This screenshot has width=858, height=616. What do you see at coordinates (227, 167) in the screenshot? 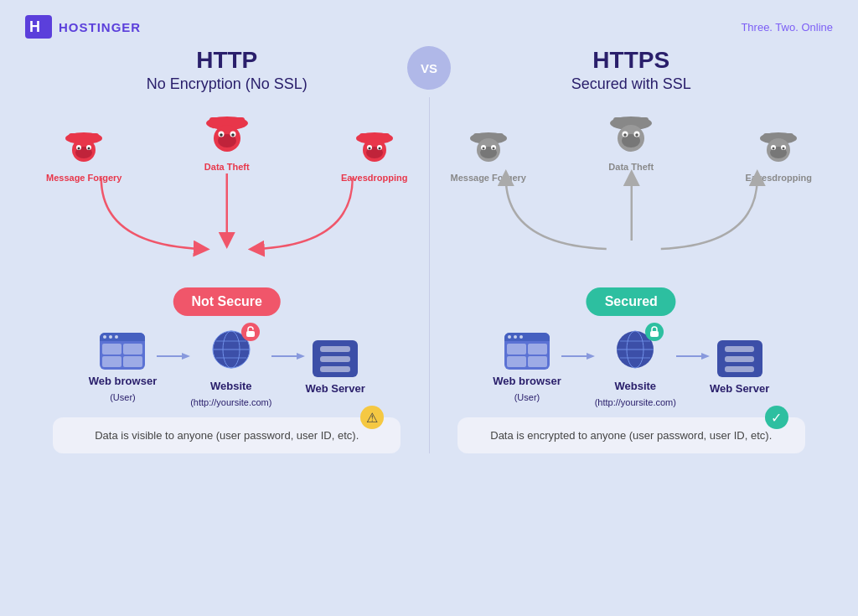
I see `http-data-theft-label: Data Theft` at bounding box center [227, 167].